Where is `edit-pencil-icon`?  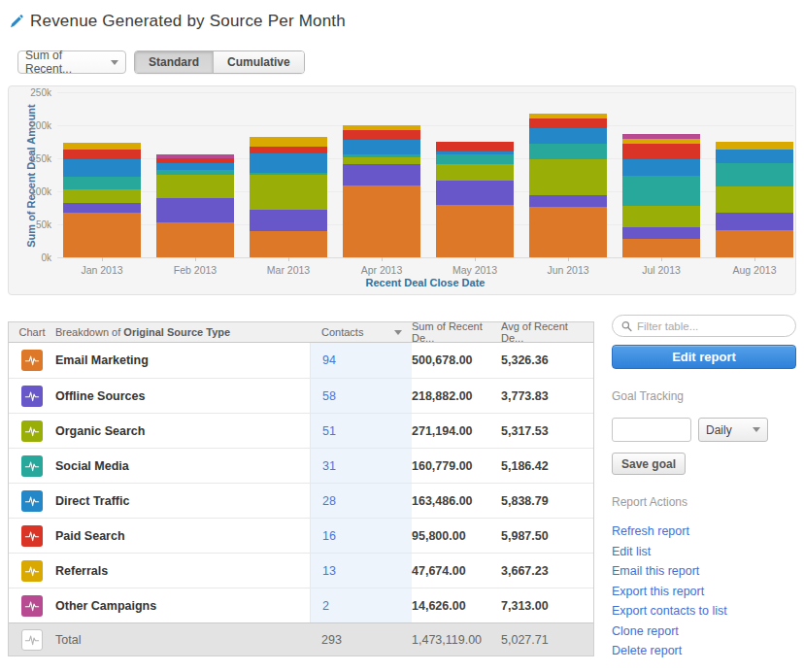
edit-pencil-icon is located at coordinates (17, 21).